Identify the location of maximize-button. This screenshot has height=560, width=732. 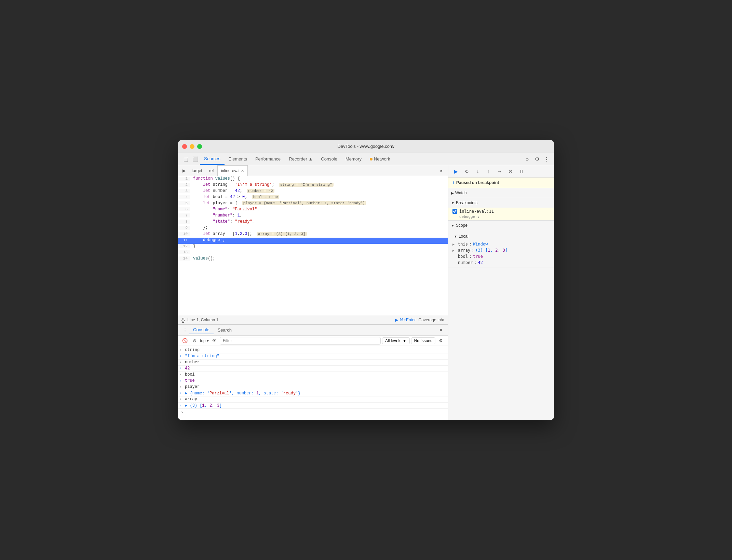
(200, 146).